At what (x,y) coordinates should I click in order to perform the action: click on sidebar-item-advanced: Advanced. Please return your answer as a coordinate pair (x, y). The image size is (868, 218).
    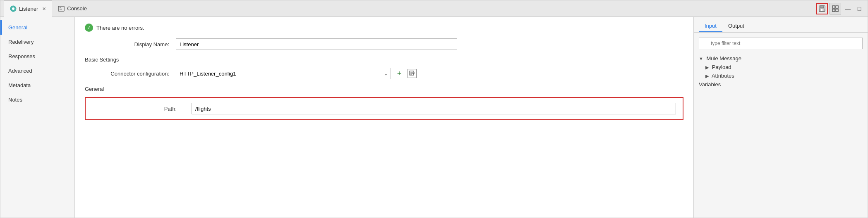
    Looking at the image, I should click on (37, 71).